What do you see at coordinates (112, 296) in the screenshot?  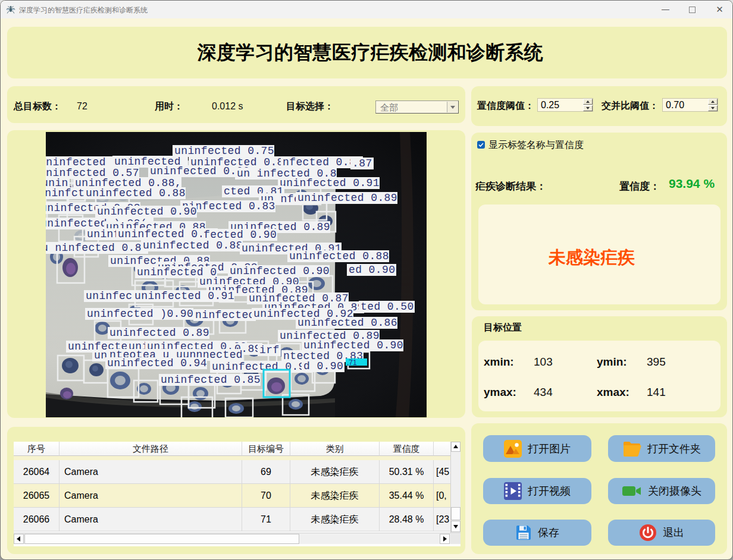 I see `svg-text: uninfect` at bounding box center [112, 296].